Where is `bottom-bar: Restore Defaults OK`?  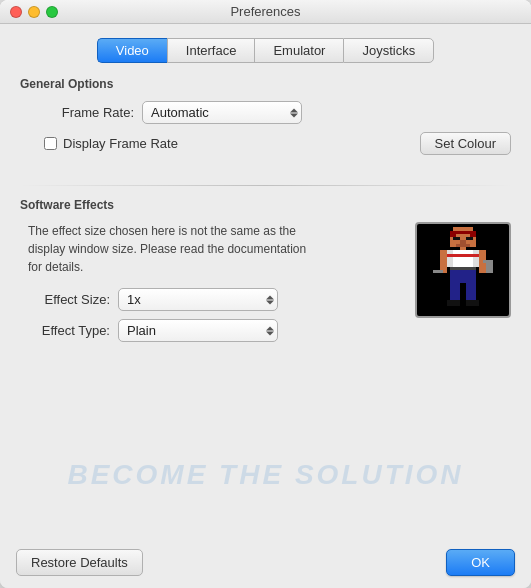 bottom-bar: Restore Defaults OK is located at coordinates (266, 564).